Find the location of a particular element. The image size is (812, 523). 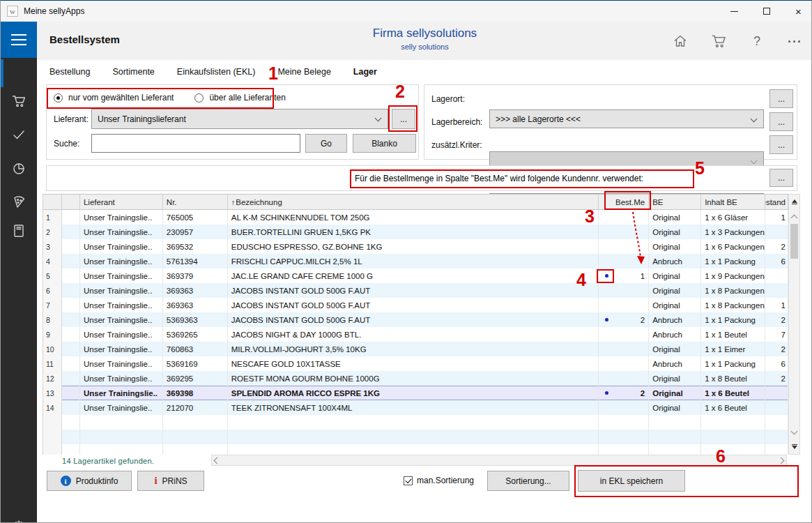

column-header-inhalt-be: Inhalt BE is located at coordinates (733, 202).